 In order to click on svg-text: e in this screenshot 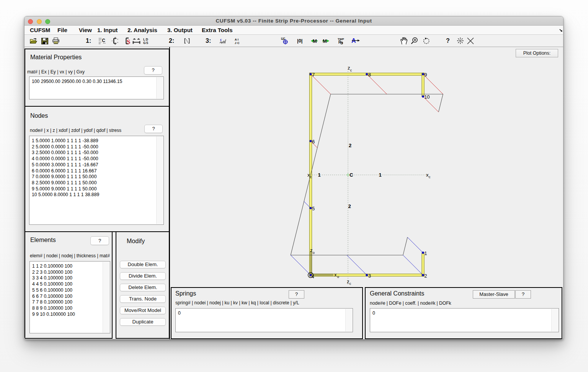, I will do `click(342, 43)`.